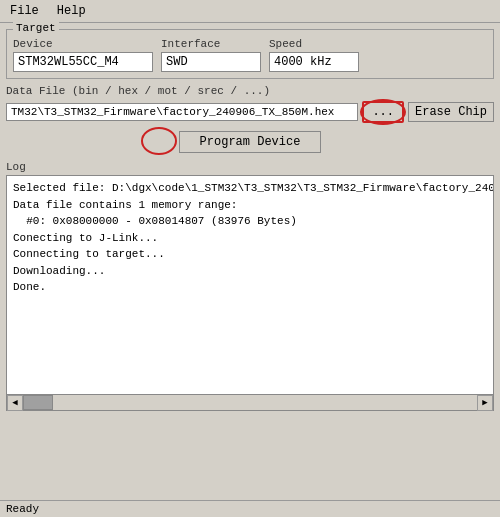 The height and width of the screenshot is (517, 500). I want to click on status-bar: Ready, so click(250, 508).